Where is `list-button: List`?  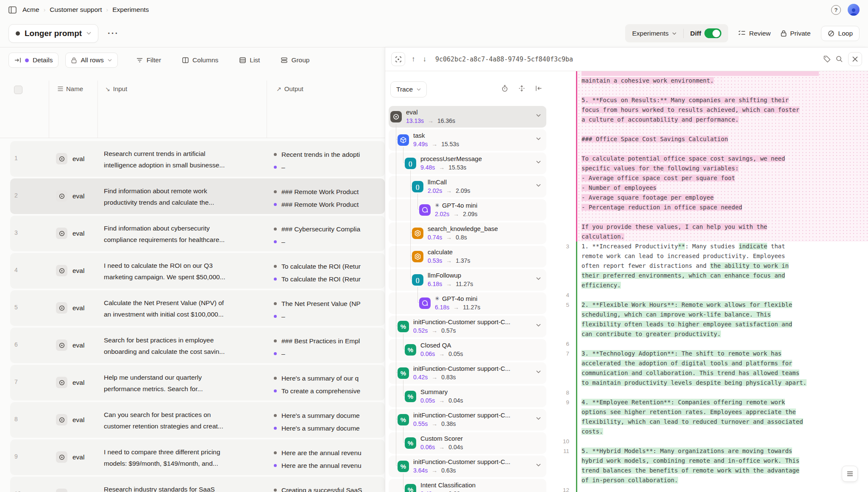
list-button: List is located at coordinates (250, 60).